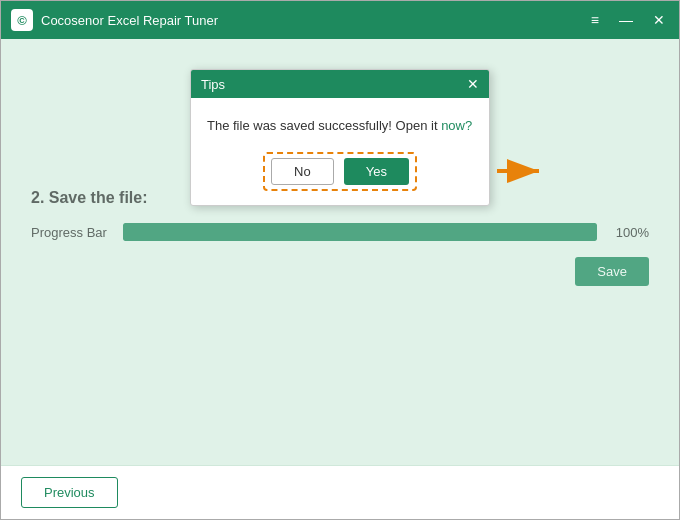 This screenshot has height=520, width=680. I want to click on modal-message-part1: The file was saved successfully! Open it, so click(322, 126).